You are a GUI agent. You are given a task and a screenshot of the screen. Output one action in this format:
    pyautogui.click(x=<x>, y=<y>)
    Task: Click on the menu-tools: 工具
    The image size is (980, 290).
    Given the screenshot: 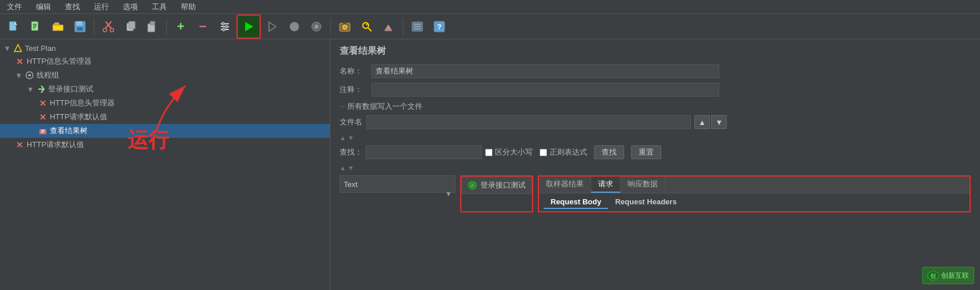 What is the action you would take?
    pyautogui.click(x=159, y=7)
    